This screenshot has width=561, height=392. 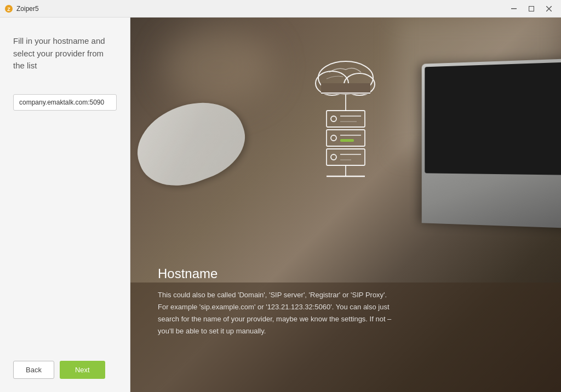 I want to click on back-button: Back, so click(x=34, y=370).